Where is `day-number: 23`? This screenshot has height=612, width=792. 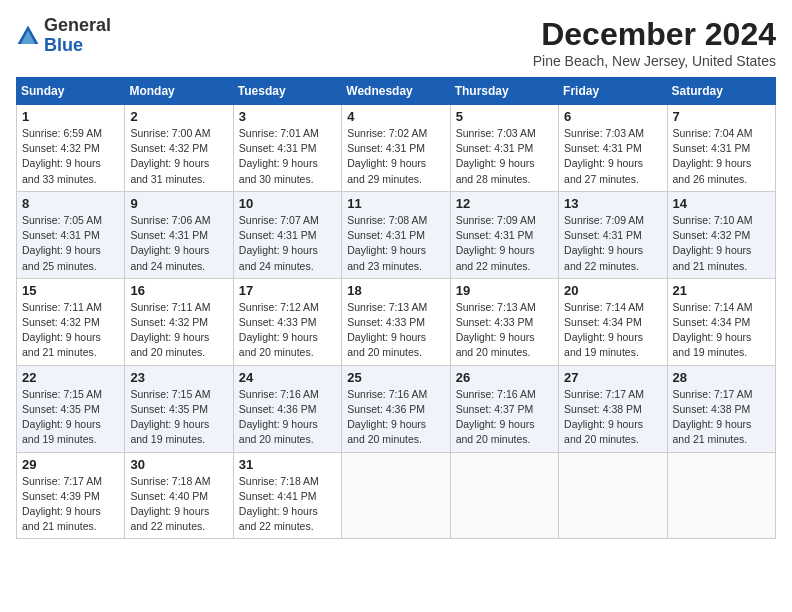 day-number: 23 is located at coordinates (178, 378).